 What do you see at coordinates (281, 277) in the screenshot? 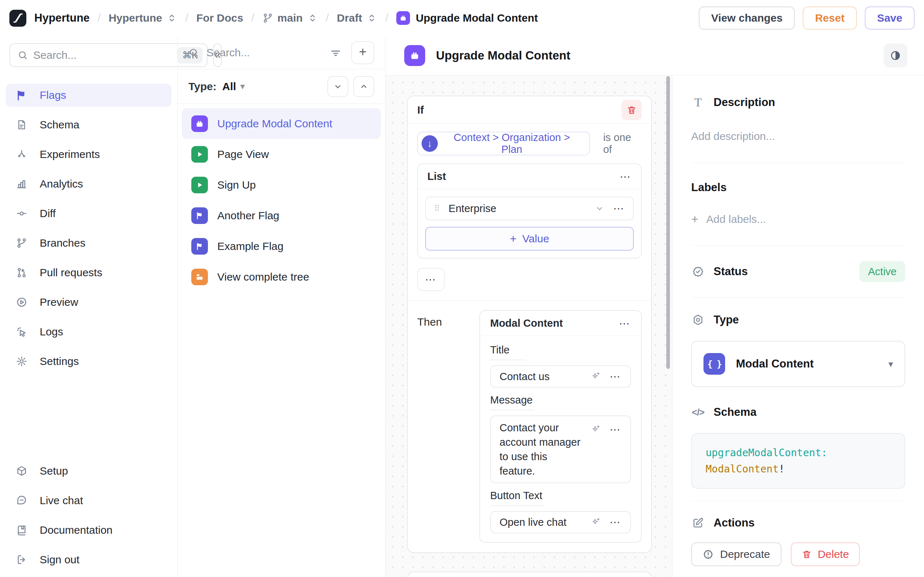
I see `flag-item-view-complete-tree: View complete tree` at bounding box center [281, 277].